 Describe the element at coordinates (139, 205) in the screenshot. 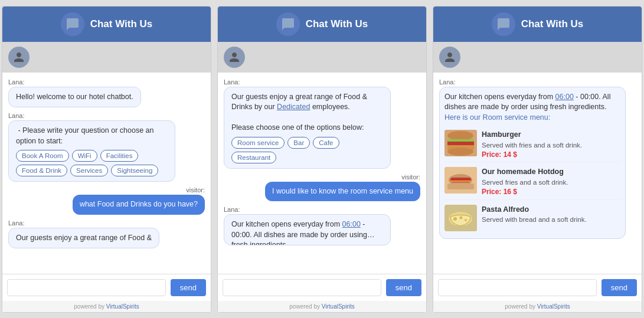

I see `msg-bubble-visitor: what Food and Drinks do you have?` at that location.